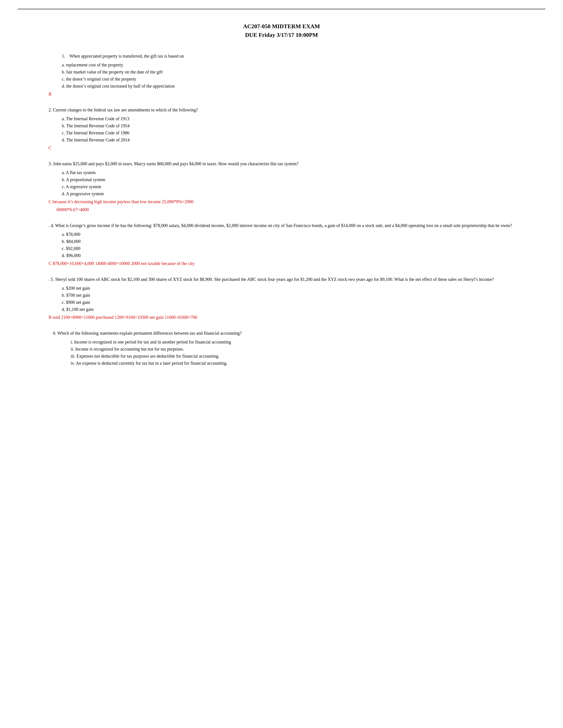 The image size is (563, 728). What do you see at coordinates (52, 279) in the screenshot?
I see `q5-number: . 5.` at bounding box center [52, 279].